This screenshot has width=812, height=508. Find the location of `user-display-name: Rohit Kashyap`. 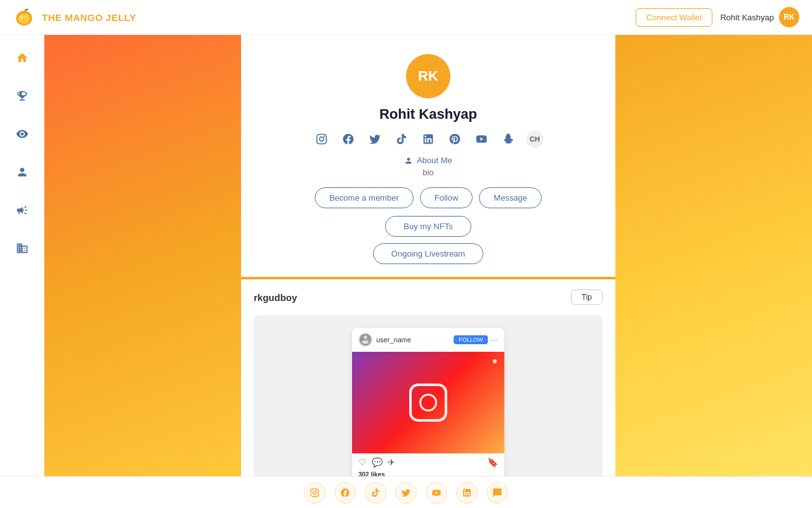

user-display-name: Rohit Kashyap is located at coordinates (747, 18).